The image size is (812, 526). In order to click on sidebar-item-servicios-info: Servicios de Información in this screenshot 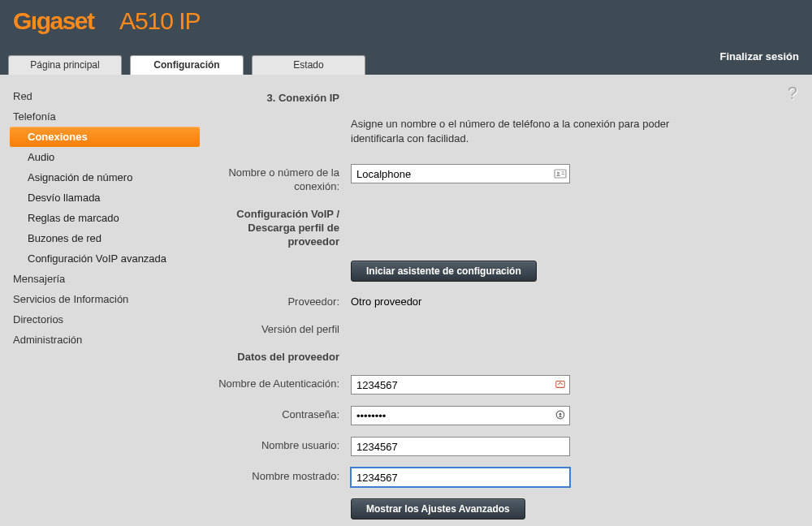, I will do `click(107, 299)`.